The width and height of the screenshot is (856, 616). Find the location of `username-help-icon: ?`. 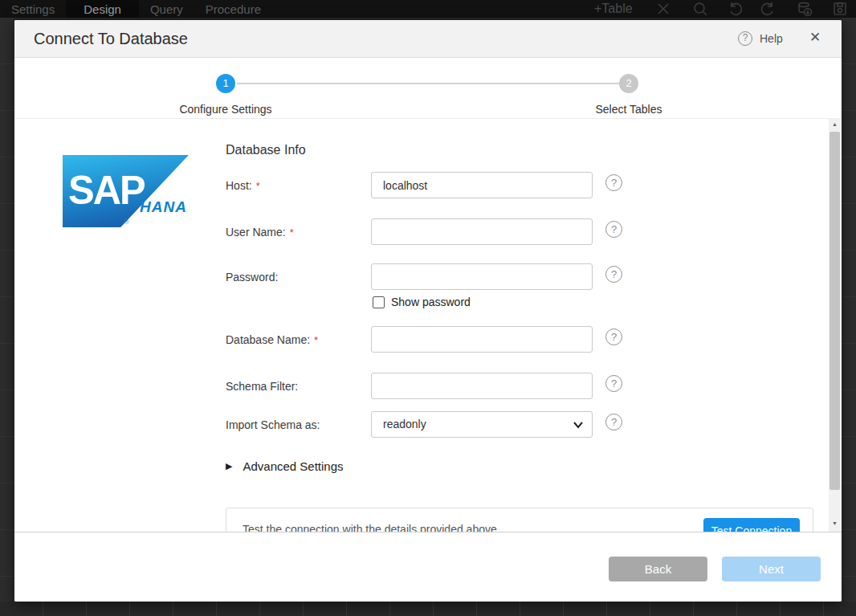

username-help-icon: ? is located at coordinates (613, 230).